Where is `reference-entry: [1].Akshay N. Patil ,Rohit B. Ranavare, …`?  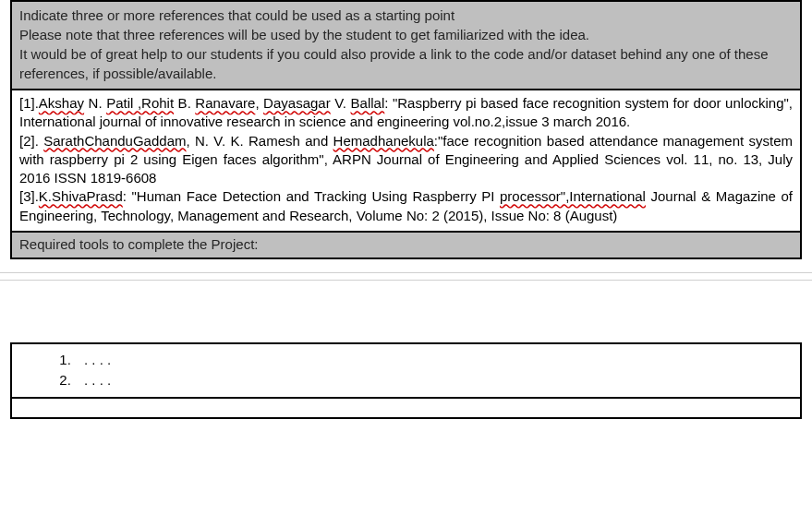
reference-entry: [1].Akshay N. Patil ,Rohit B. Ranavare, … is located at coordinates (406, 113).